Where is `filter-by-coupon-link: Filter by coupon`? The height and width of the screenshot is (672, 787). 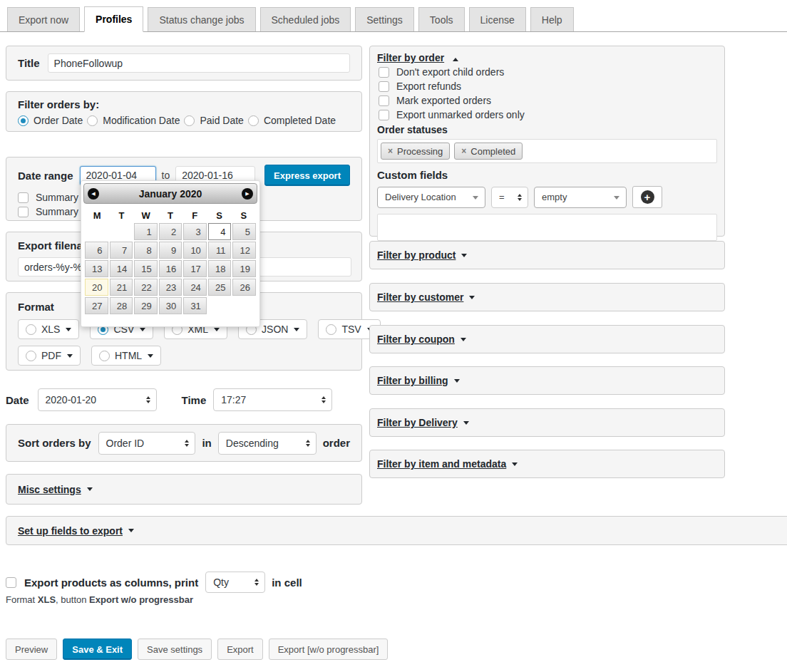
filter-by-coupon-link: Filter by coupon is located at coordinates (416, 339).